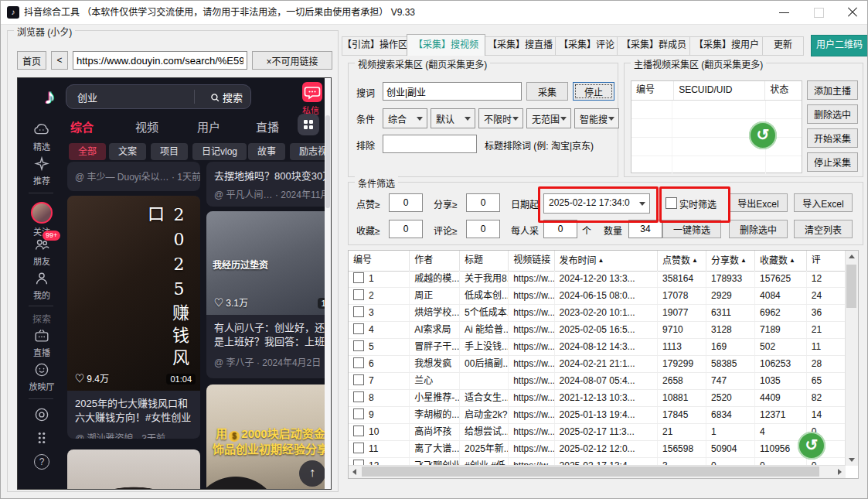  Describe the element at coordinates (547, 91) in the screenshot. I see `collect-button: 采集` at that location.